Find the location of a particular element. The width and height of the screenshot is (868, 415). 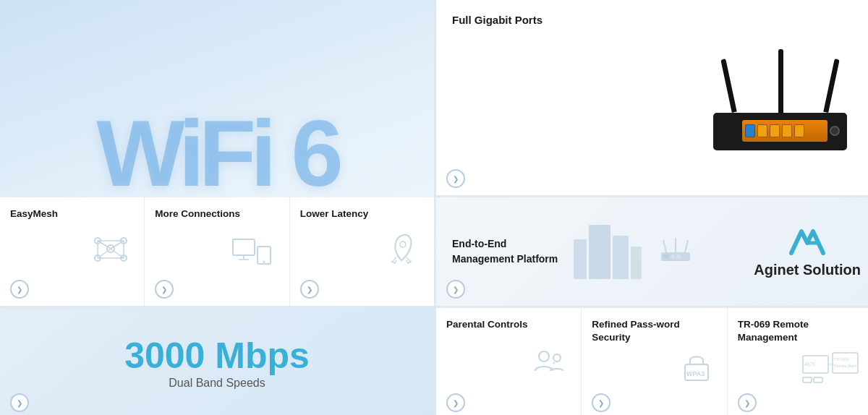

svg-text: Remote Mgmt is located at coordinates (846, 366).